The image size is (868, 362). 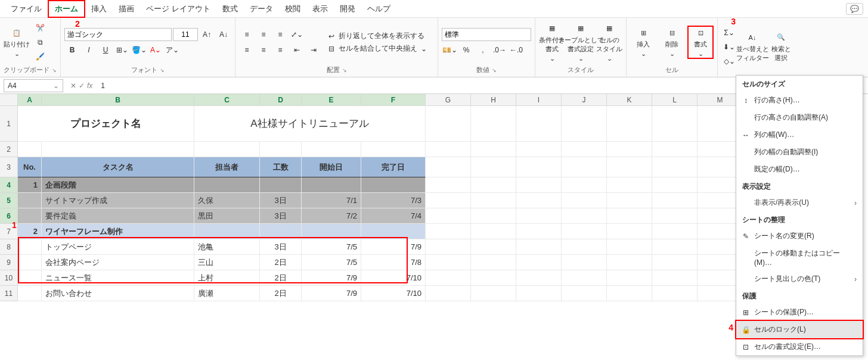 I want to click on rename-sheet-item: ✎シート名の変更(R), so click(x=799, y=236).